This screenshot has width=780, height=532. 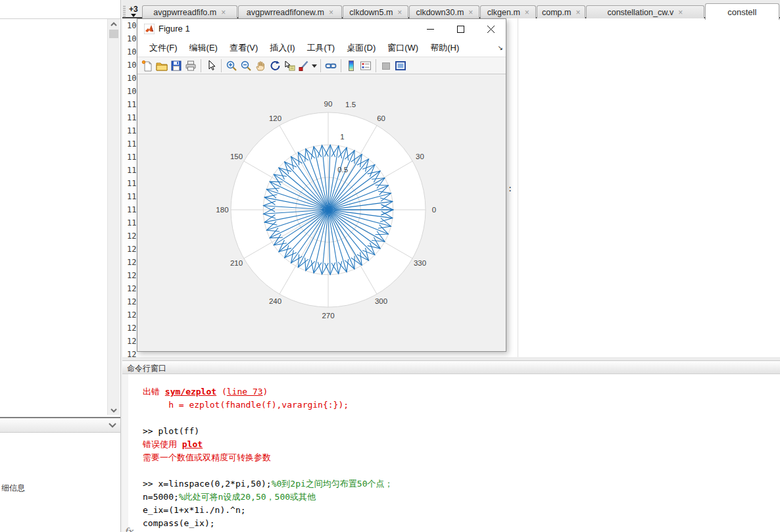 What do you see at coordinates (260, 66) in the screenshot?
I see `pan-hand-button` at bounding box center [260, 66].